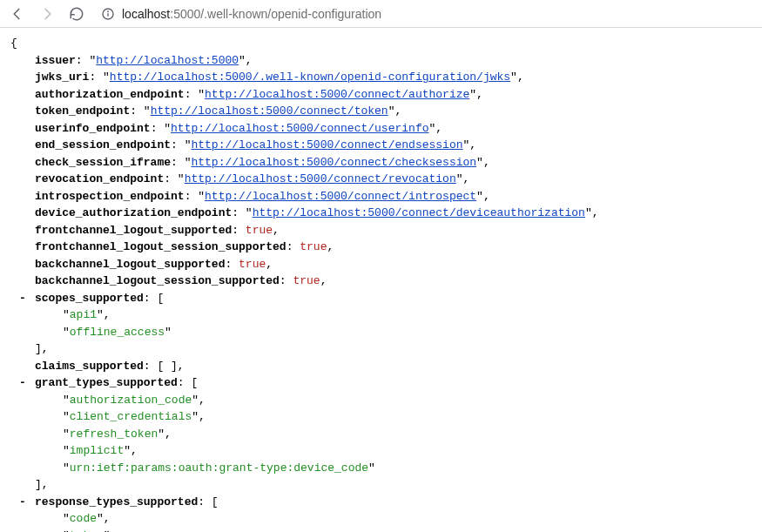  Describe the element at coordinates (381, 231) in the screenshot. I see `json-row-frontchannel-logout-supported: frontchannel_logout_supported: true,` at that location.